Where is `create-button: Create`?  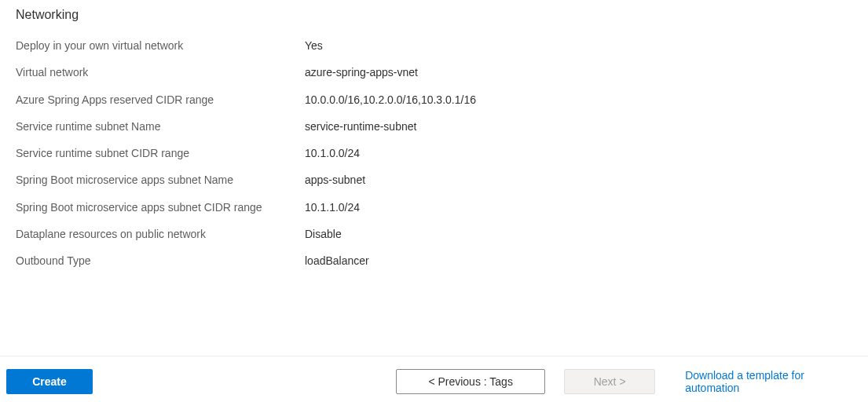 create-button: Create is located at coordinates (49, 382).